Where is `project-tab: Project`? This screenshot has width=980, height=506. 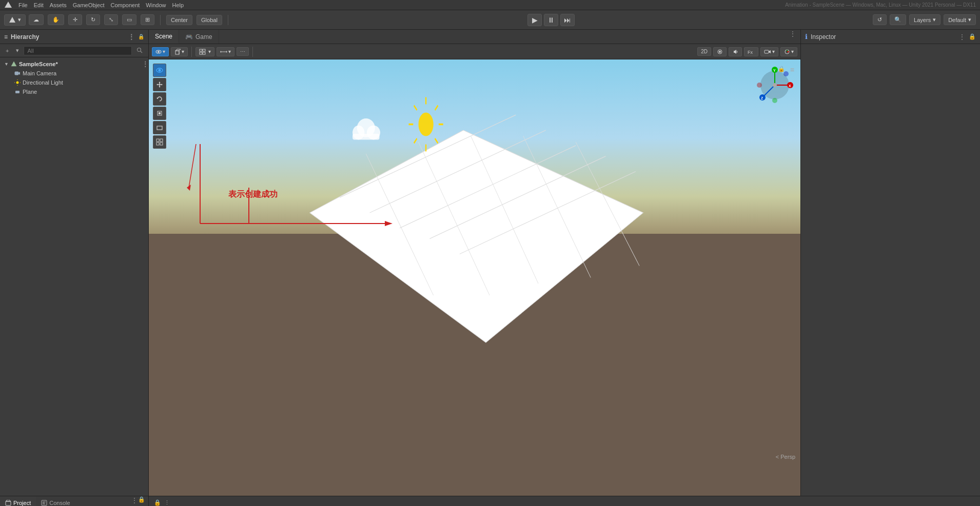 project-tab: Project is located at coordinates (18, 501).